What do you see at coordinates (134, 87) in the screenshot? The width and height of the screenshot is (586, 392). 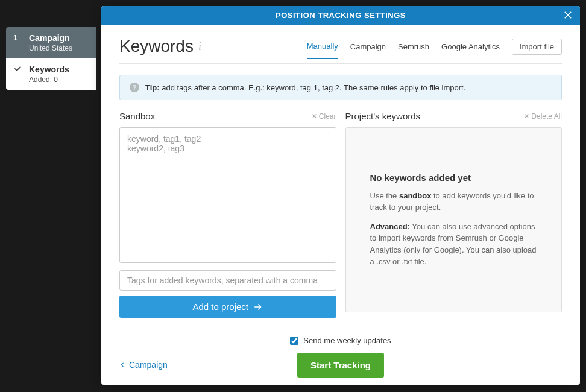 I see `help-icon: ?` at bounding box center [134, 87].